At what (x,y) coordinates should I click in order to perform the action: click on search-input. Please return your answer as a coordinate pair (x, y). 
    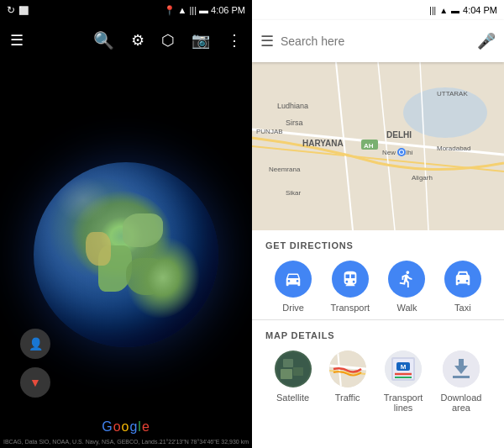
    Looking at the image, I should click on (375, 41).